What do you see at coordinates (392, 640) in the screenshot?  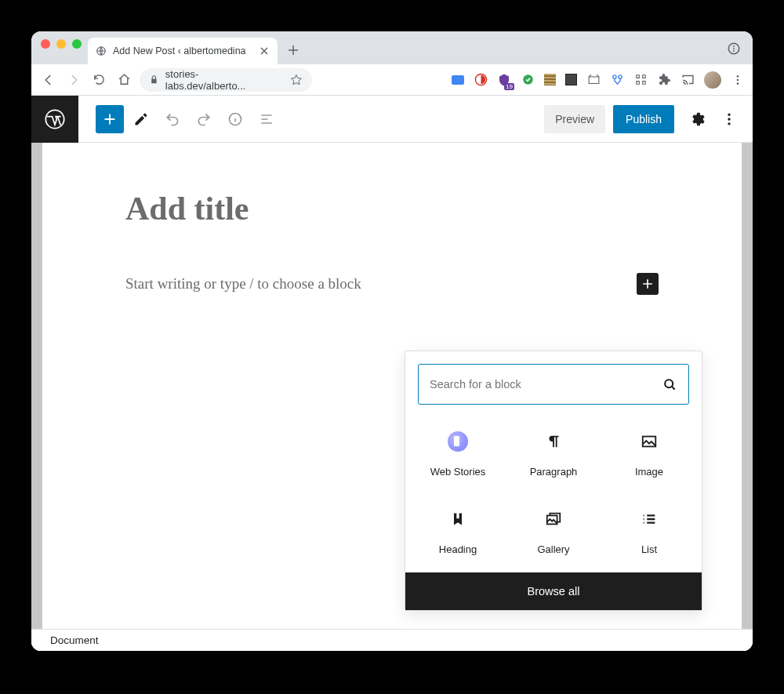 I see `editor-footer: Document` at bounding box center [392, 640].